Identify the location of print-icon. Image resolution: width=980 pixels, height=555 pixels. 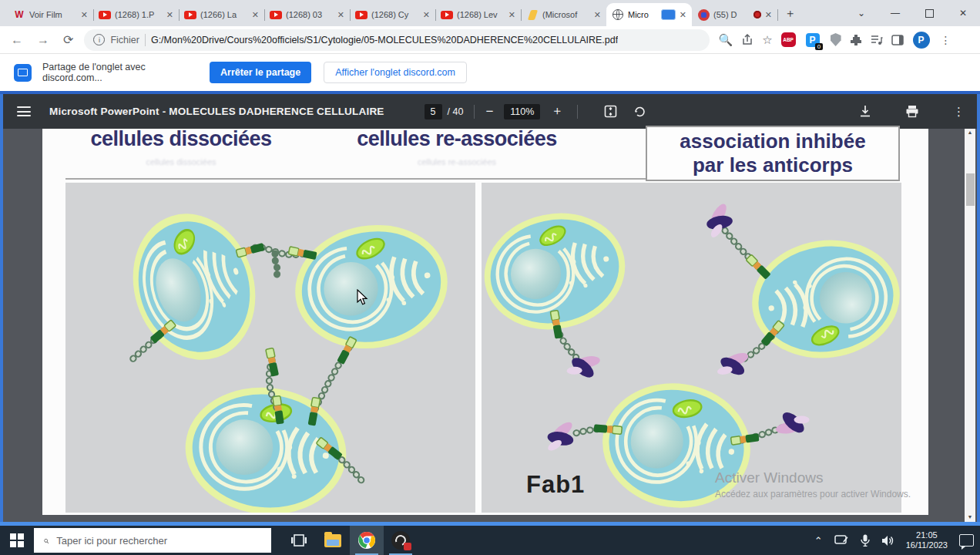
(912, 111).